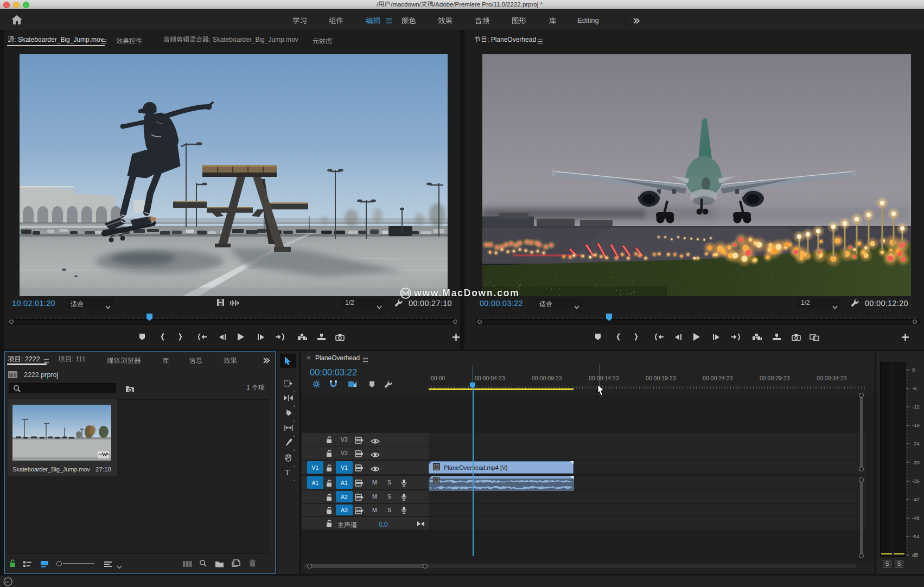 This screenshot has width=924, height=587. What do you see at coordinates (437, 378) in the screenshot?
I see `svg-text: :00:00` at bounding box center [437, 378].